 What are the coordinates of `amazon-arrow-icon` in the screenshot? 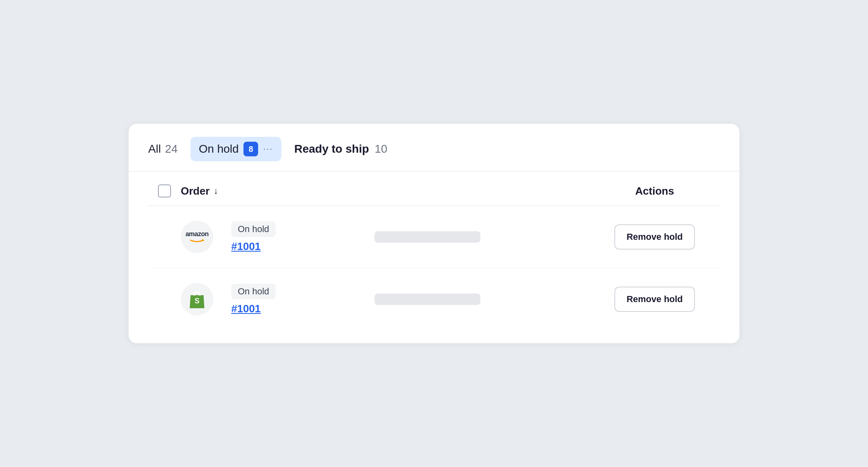 It's located at (197, 240).